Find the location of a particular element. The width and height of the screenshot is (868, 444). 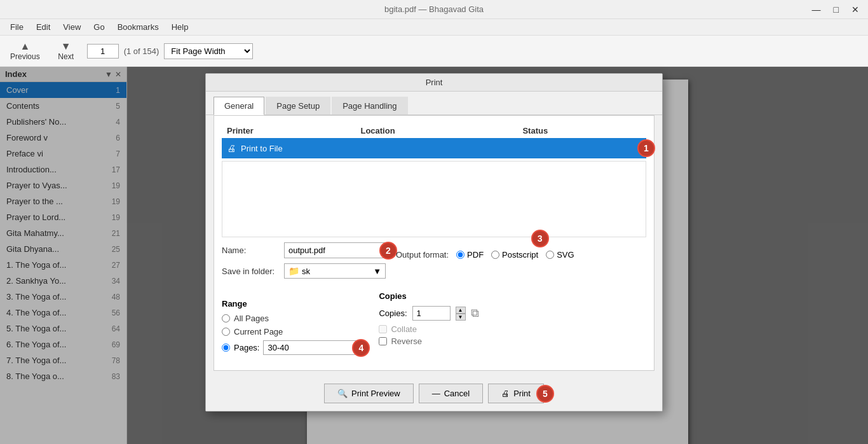

zoom-select: Fit Page Width 50% 75% 100% 125% 150% is located at coordinates (208, 51).